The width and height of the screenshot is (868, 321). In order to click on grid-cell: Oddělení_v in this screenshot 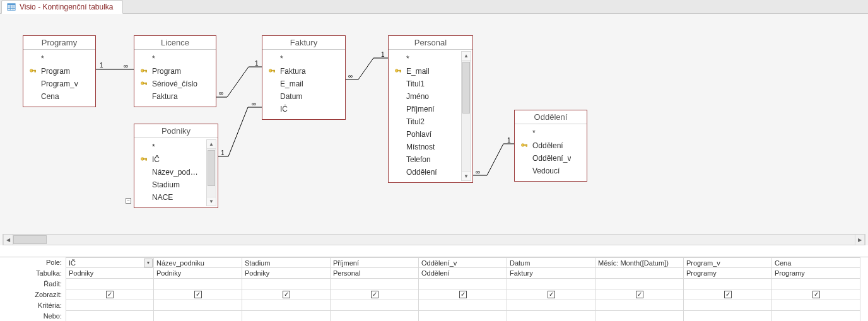, I will do `click(463, 262)`.